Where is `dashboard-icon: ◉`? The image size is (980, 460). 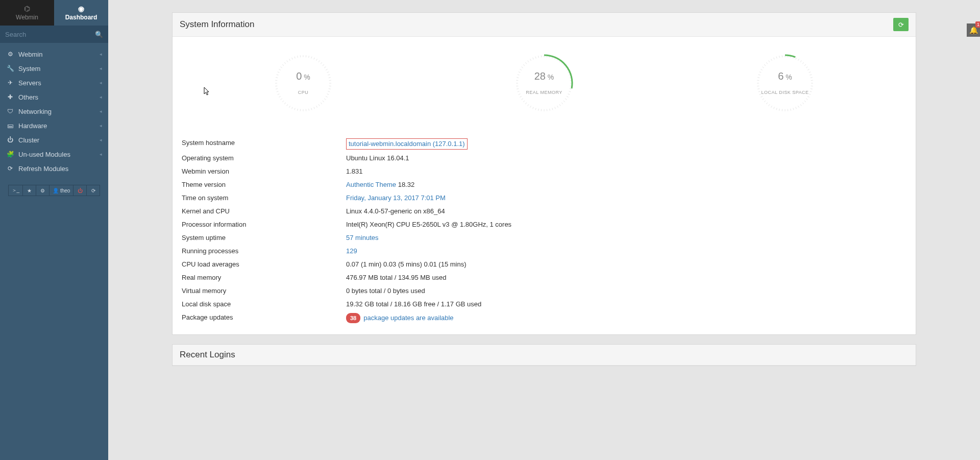
dashboard-icon: ◉ is located at coordinates (81, 9).